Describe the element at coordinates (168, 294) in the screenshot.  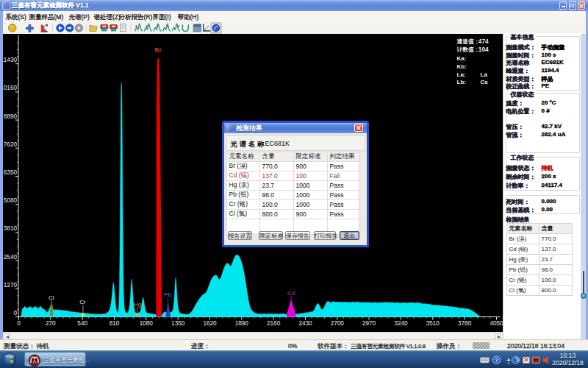
I see `svg-text: Pb` at that location.